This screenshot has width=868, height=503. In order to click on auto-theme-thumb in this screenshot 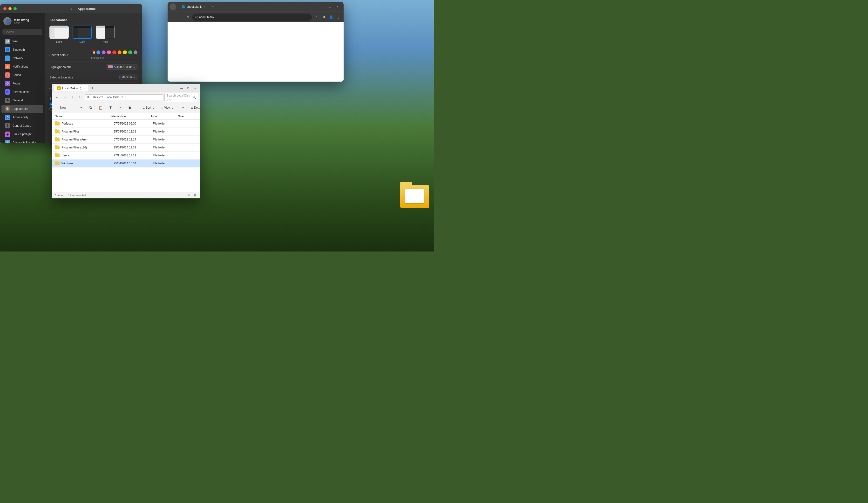, I will do `click(105, 32)`.